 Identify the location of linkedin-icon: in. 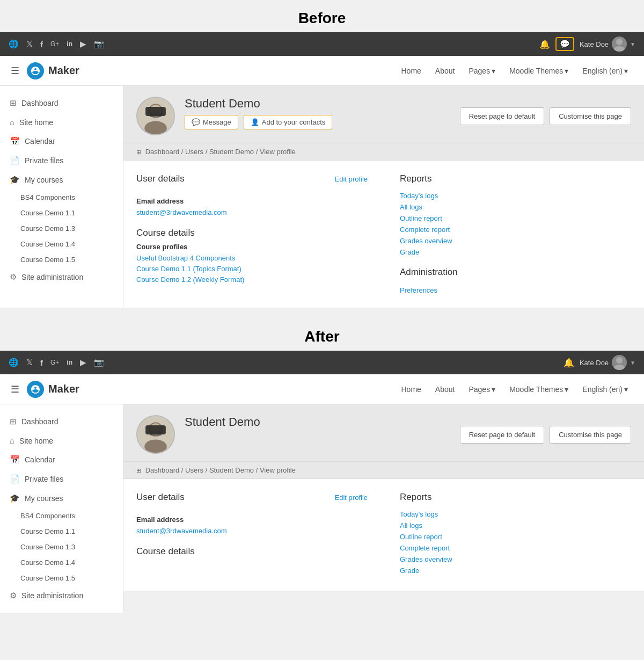
(70, 44).